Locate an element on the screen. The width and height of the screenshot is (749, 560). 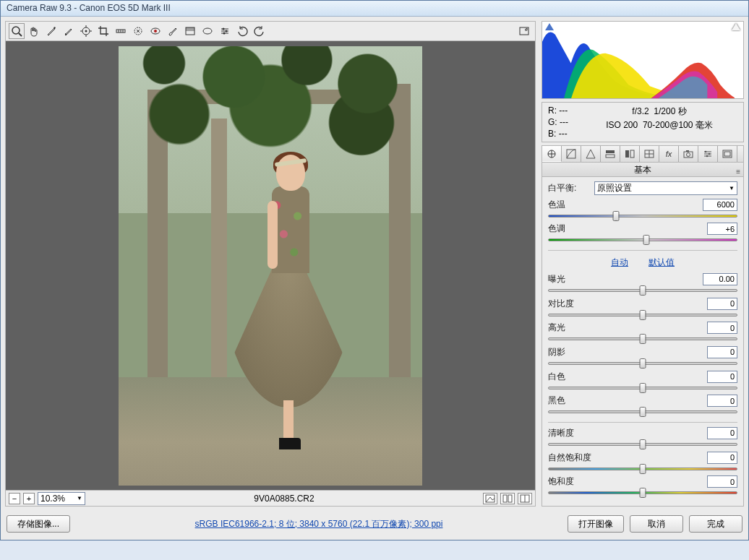
wb-label: 白平衡: is located at coordinates (569, 188).